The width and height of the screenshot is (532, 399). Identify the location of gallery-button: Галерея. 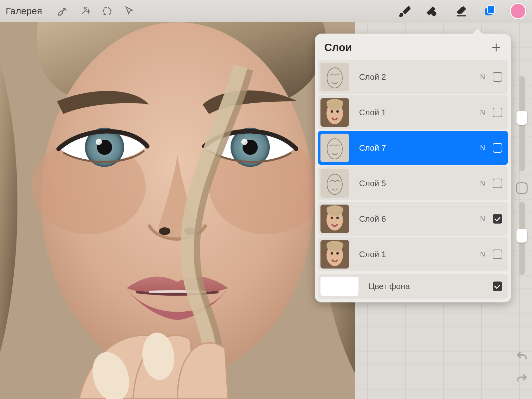
(24, 11).